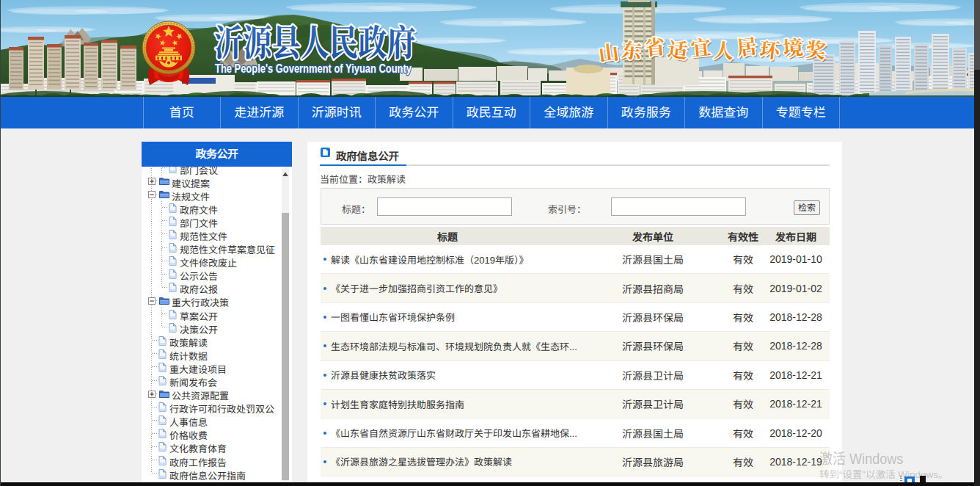  What do you see at coordinates (315, 40) in the screenshot?
I see `svg-text: 沂源县人民政府` at bounding box center [315, 40].